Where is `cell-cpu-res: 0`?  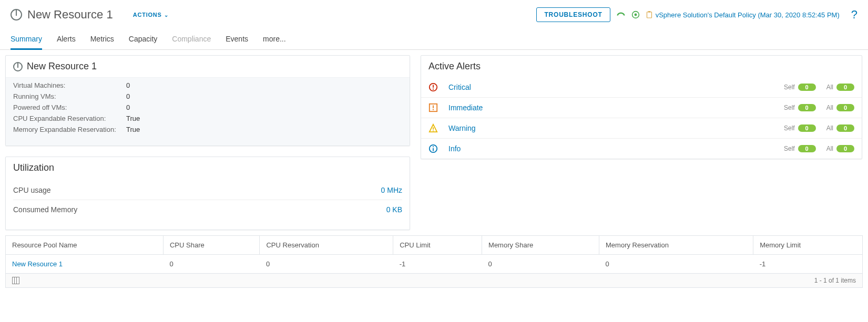 cell-cpu-res: 0 is located at coordinates (326, 264).